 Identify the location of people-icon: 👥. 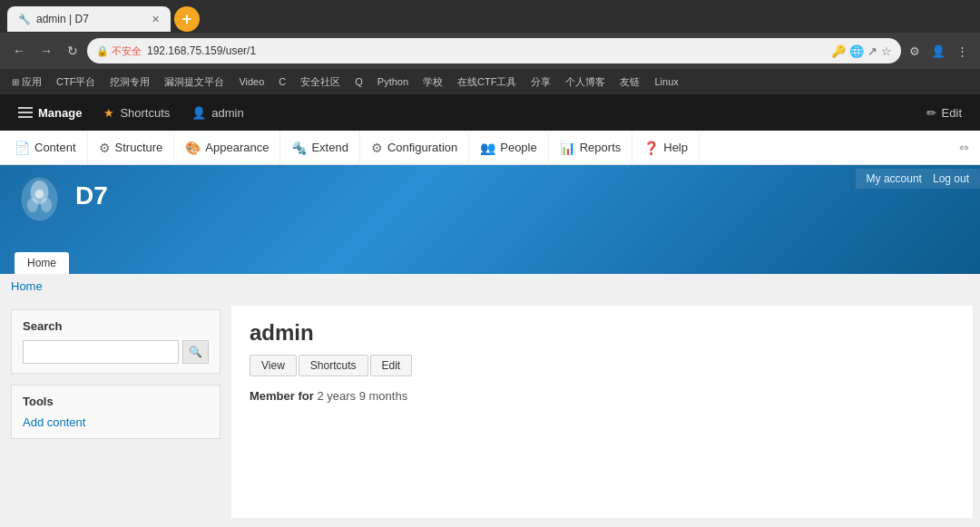
(488, 148).